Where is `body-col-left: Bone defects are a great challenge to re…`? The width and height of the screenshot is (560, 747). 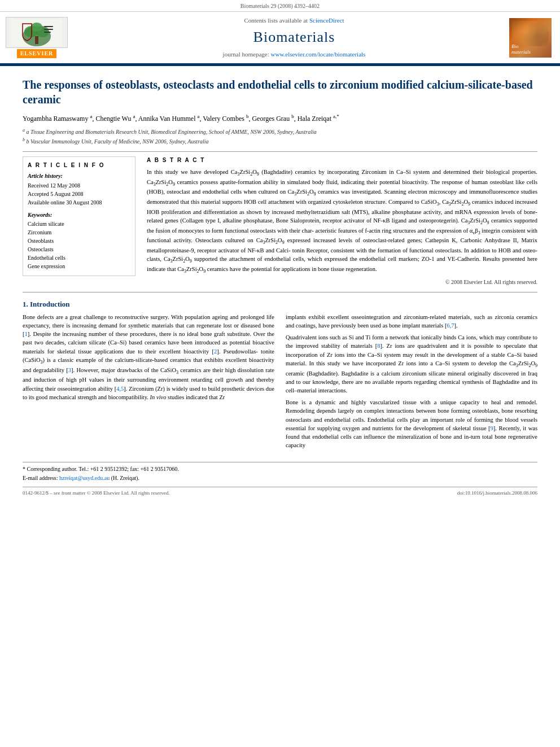 body-col-left: Bone defects are a great challenge to re… is located at coordinates (148, 383).